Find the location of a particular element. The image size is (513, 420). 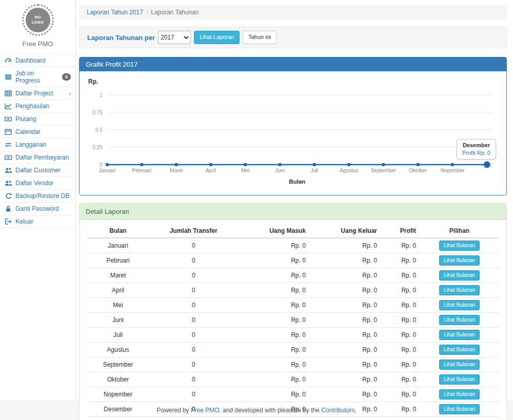

sidebar-menu-row: Dashboard is located at coordinates (38, 61).